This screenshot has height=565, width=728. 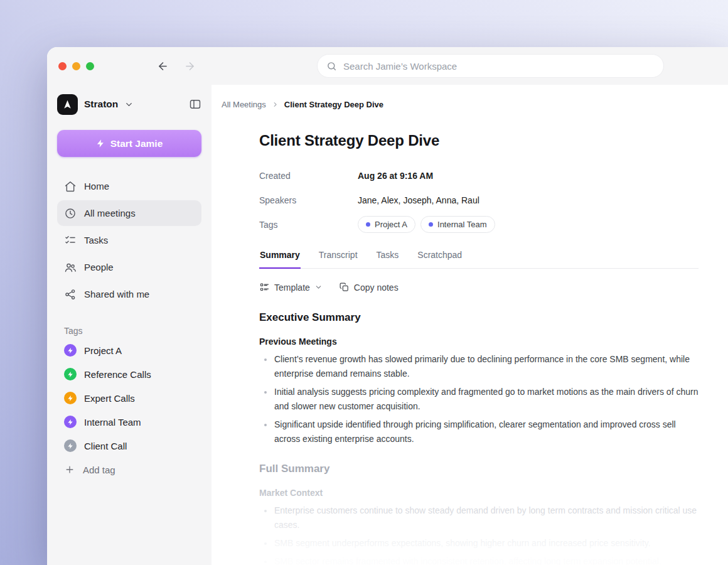 What do you see at coordinates (163, 67) in the screenshot?
I see `back-arrow-icon` at bounding box center [163, 67].